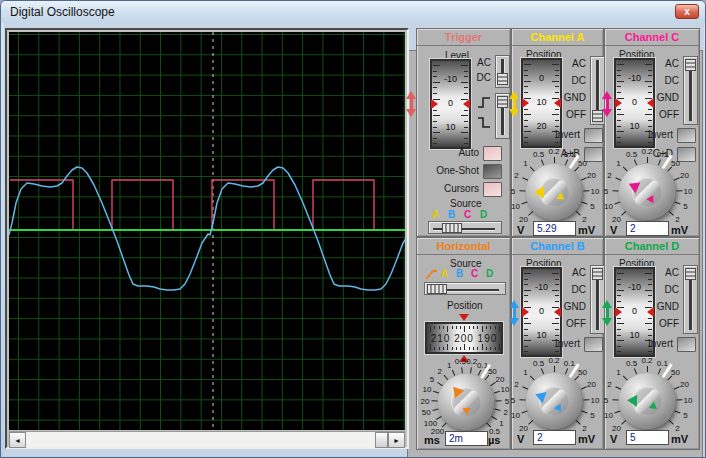 The width and height of the screenshot is (706, 458). What do you see at coordinates (524, 428) in the screenshot?
I see `knob-scale-number: 20` at bounding box center [524, 428].